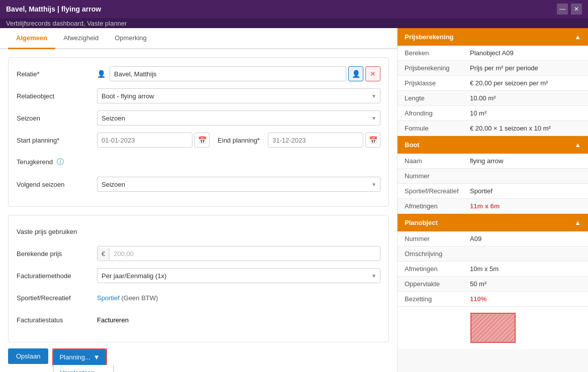 The width and height of the screenshot is (588, 372). Describe the element at coordinates (239, 254) in the screenshot. I see `berekende-prijs-control: € 200,00` at that location.